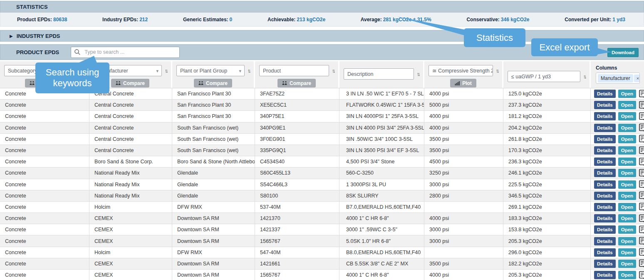 The height and width of the screenshot is (280, 644). What do you see at coordinates (382, 185) in the screenshot?
I see `cell-description: 1 3000PSI 3L PU` at bounding box center [382, 185].